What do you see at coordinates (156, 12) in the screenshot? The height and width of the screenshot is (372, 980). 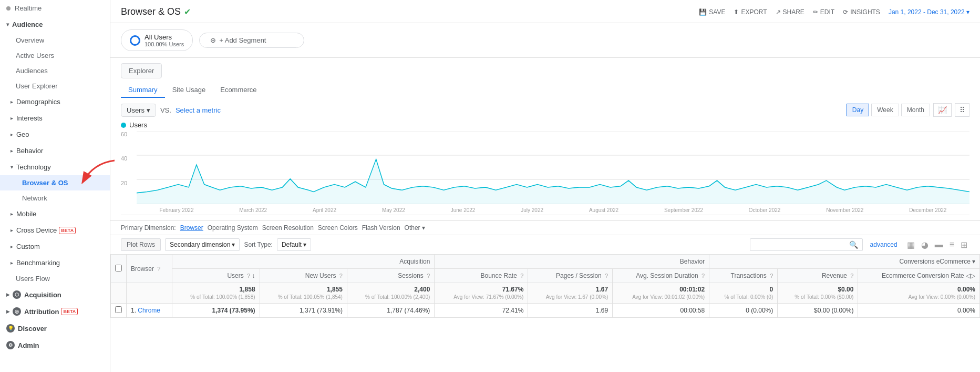 I see `page-title: Browser & OS ✔` at bounding box center [156, 12].